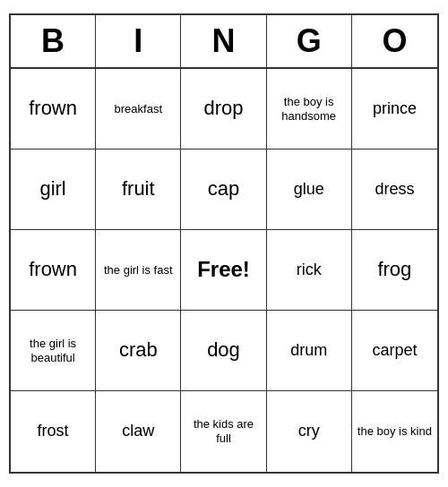 The image size is (448, 487). Describe the element at coordinates (394, 41) in the screenshot. I see `header-cell-o: O` at that location.